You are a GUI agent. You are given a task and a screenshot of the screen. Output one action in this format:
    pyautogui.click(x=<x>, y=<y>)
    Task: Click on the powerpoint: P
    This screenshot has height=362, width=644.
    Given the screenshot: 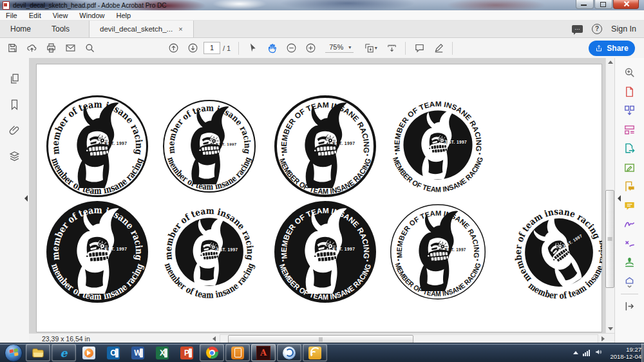 What is the action you would take?
    pyautogui.click(x=187, y=353)
    